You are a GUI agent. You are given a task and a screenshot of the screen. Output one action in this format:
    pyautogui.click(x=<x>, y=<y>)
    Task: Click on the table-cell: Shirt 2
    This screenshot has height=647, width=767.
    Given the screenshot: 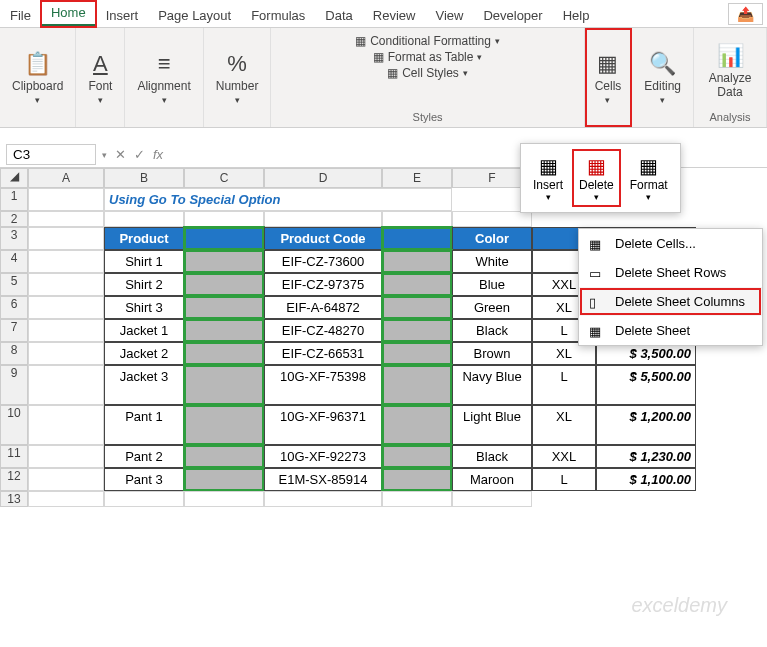 What is the action you would take?
    pyautogui.click(x=144, y=284)
    